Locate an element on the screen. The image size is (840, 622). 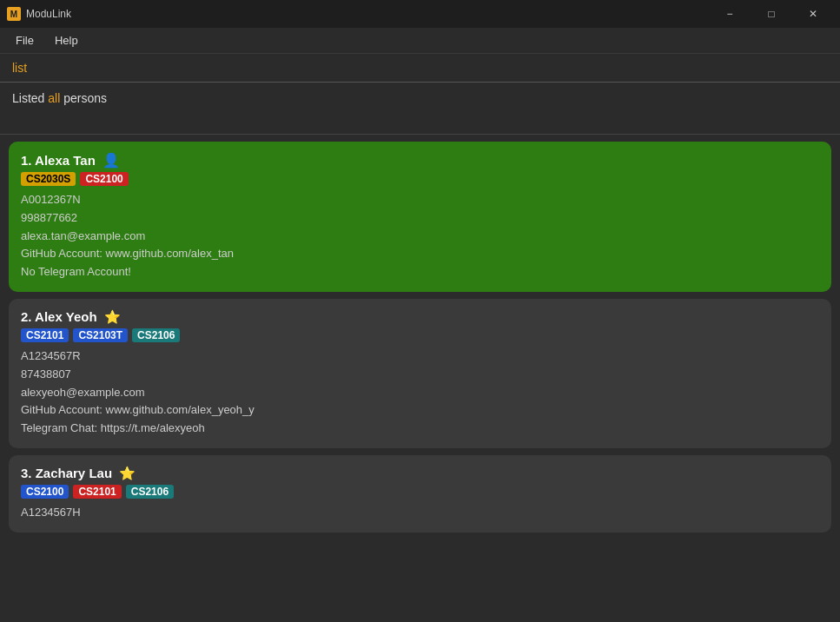
detail-line: alexa.tan@example.com is located at coordinates (420, 236).